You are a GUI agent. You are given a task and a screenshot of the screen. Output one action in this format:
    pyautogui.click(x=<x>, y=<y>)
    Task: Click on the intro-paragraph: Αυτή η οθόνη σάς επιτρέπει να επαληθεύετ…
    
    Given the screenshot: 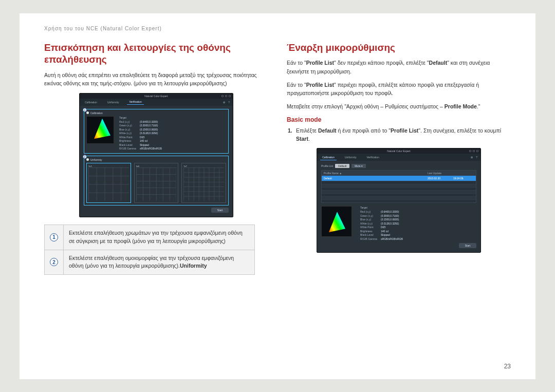 What is the action you would take?
    pyautogui.click(x=156, y=79)
    